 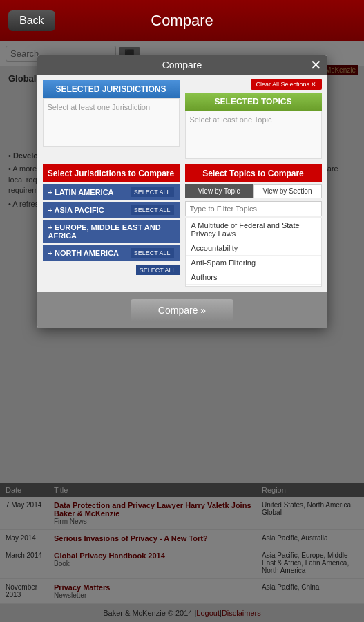 I want to click on topic-item-1: Accountability, so click(x=253, y=249).